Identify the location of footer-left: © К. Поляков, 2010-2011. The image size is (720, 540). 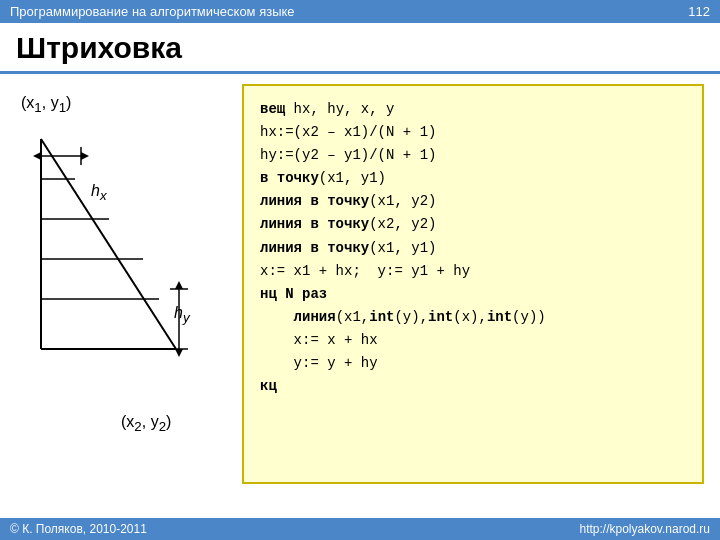
(78, 529).